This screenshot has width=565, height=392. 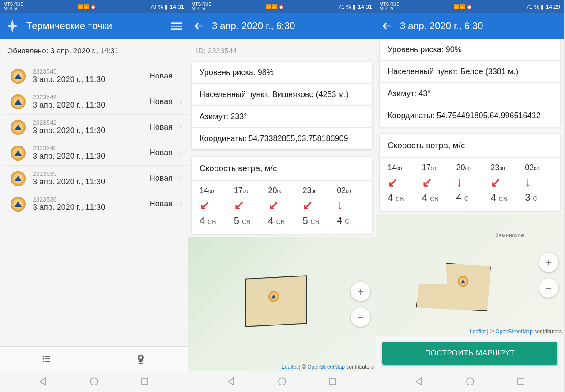 What do you see at coordinates (141, 359) in the screenshot?
I see `nav-map-button` at bounding box center [141, 359].